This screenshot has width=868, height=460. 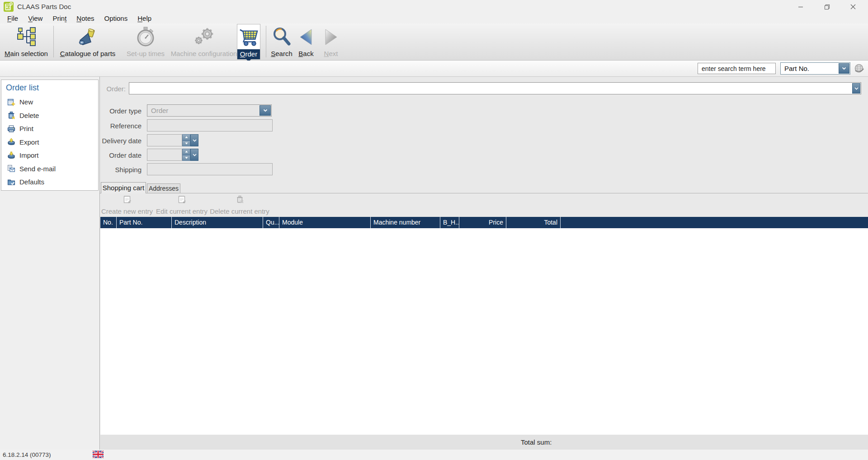 I want to click on new-icon, so click(x=11, y=102).